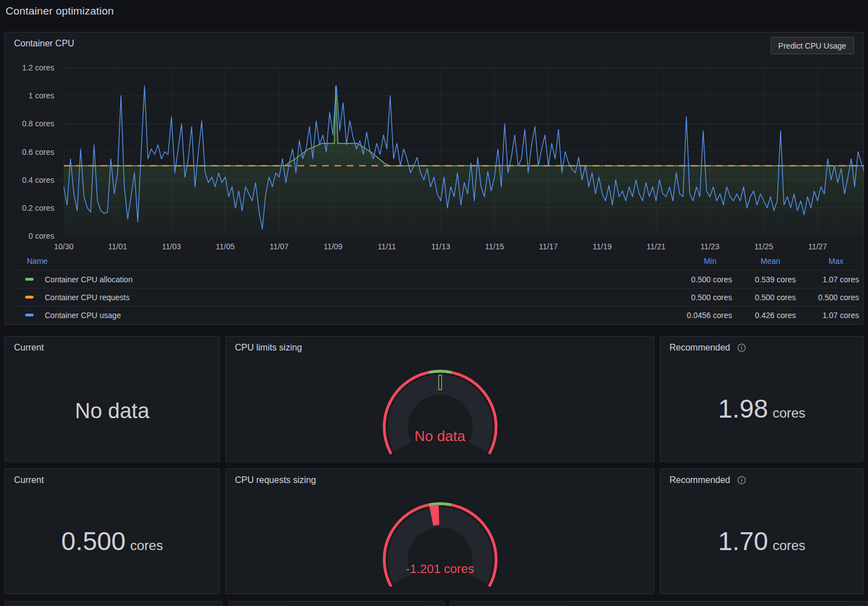 This screenshot has height=606, width=868. What do you see at coordinates (64, 247) in the screenshot?
I see `x-axis-tick: 10/30` at bounding box center [64, 247].